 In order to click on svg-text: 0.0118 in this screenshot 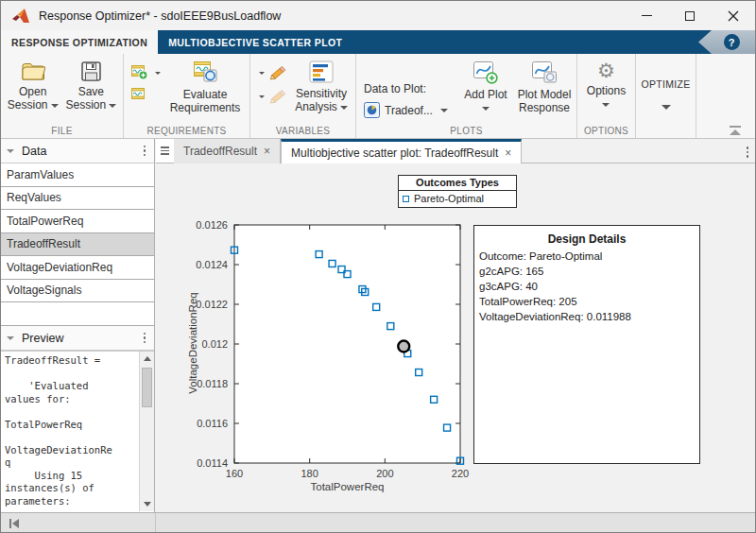, I will do `click(212, 384)`.